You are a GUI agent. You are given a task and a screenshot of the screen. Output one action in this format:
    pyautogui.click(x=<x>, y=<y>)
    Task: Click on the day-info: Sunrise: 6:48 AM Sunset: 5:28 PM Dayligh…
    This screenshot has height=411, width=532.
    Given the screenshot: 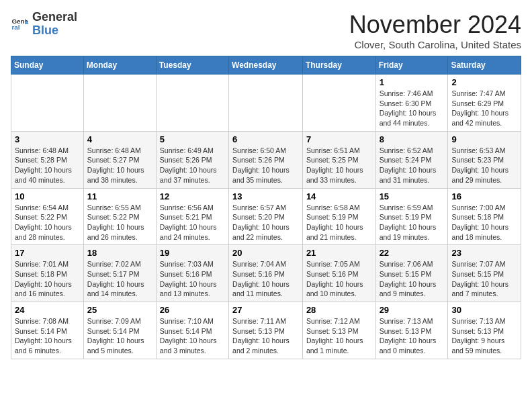 What is the action you would take?
    pyautogui.click(x=47, y=165)
    